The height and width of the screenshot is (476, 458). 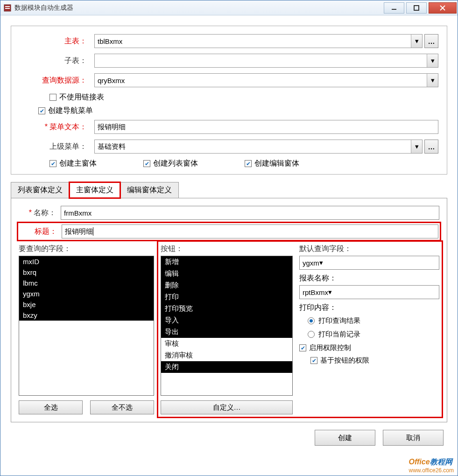 I want to click on print-query-result-label: 打印查询结果, so click(x=339, y=321).